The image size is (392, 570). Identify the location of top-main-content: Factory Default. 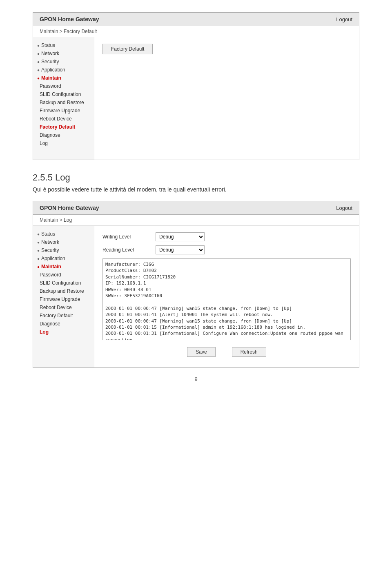
(227, 98).